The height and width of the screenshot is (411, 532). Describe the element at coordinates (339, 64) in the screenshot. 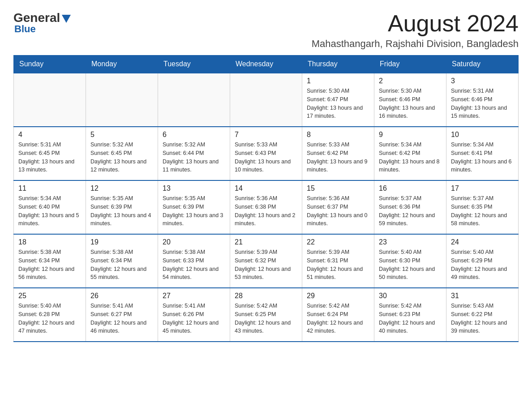

I see `calendar-header-thursday: Thursday` at that location.